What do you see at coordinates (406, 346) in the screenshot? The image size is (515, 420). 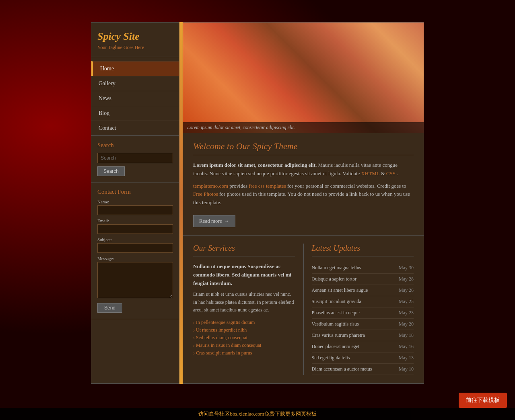 I see `update-date: May 16` at bounding box center [406, 346].